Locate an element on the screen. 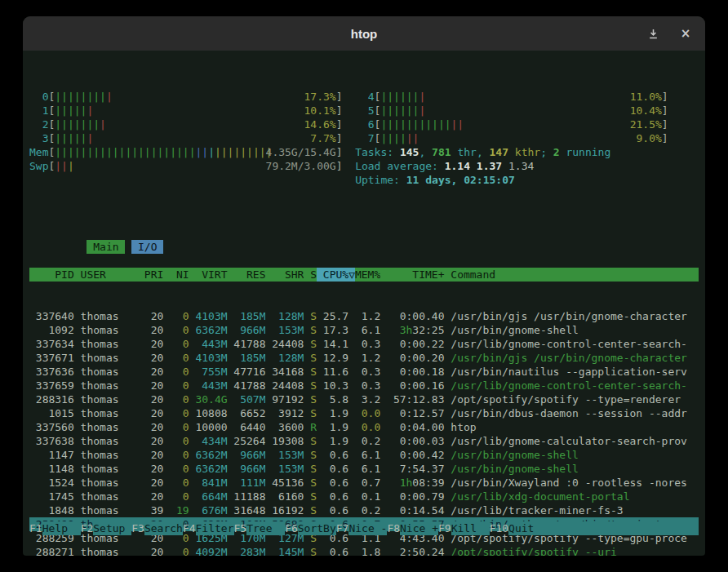  process-row: 337671thomas2004103M185M128MS12.91.20:00… is located at coordinates (364, 357).